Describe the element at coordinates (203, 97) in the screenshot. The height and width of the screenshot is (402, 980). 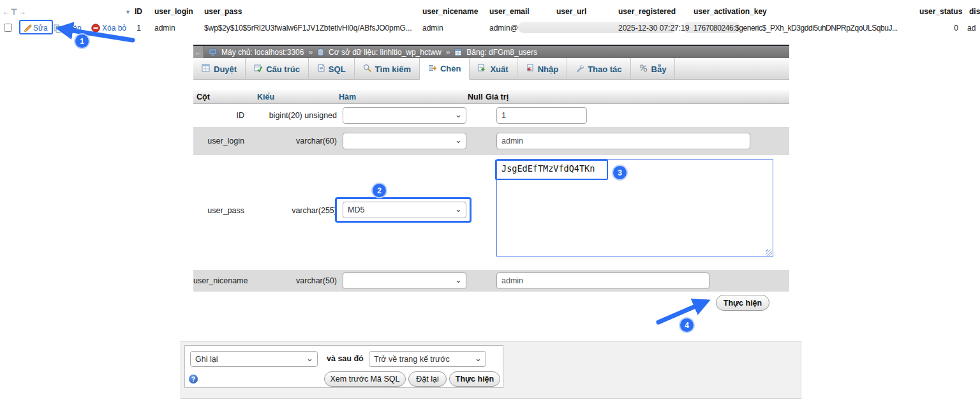
I see `header-column: Cột` at that location.